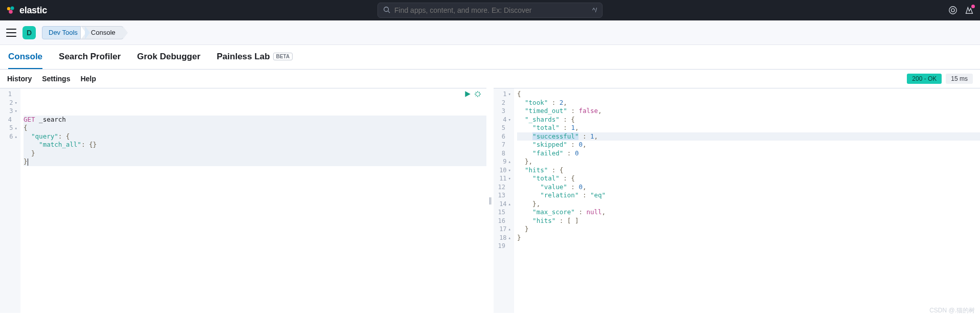 Image resolution: width=980 pixels, height=318 pixels. What do you see at coordinates (387, 10) in the screenshot?
I see `search-icon` at bounding box center [387, 10].